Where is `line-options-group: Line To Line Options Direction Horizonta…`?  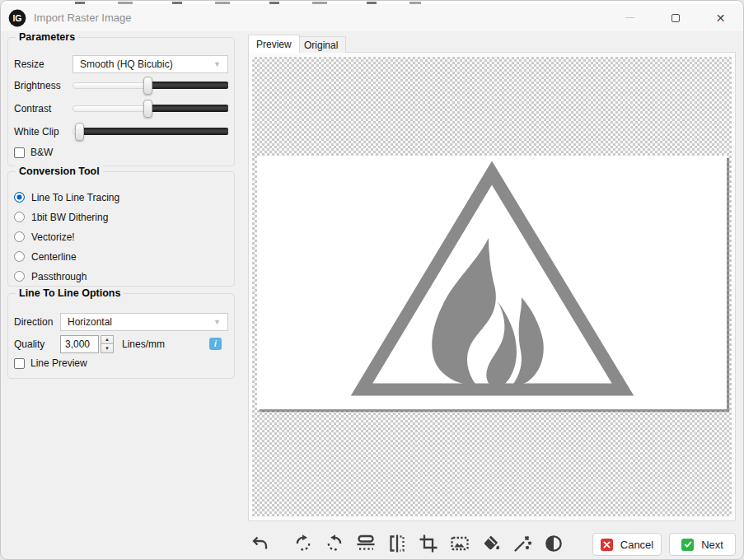
line-options-group: Line To Line Options Direction Horizonta… is located at coordinates (121, 336).